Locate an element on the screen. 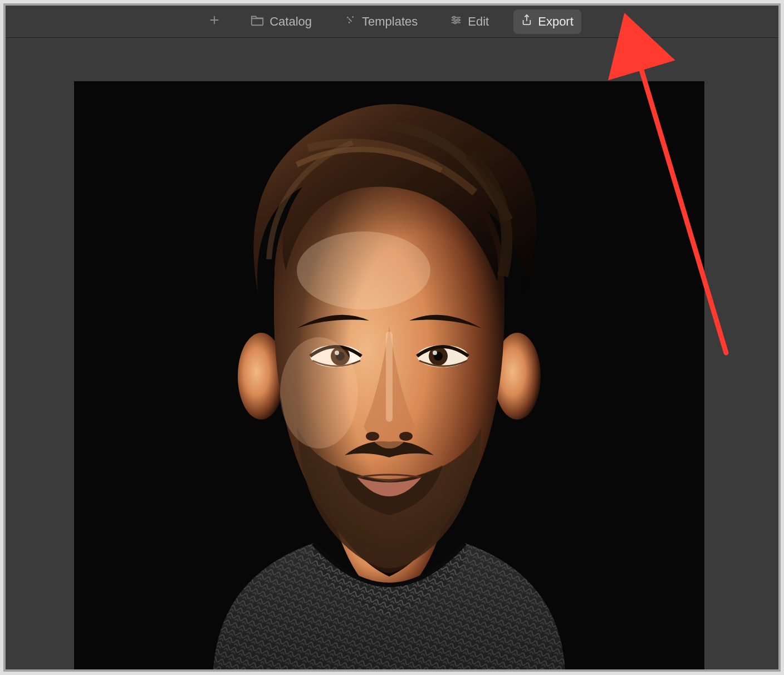  export-label: Export is located at coordinates (556, 22).